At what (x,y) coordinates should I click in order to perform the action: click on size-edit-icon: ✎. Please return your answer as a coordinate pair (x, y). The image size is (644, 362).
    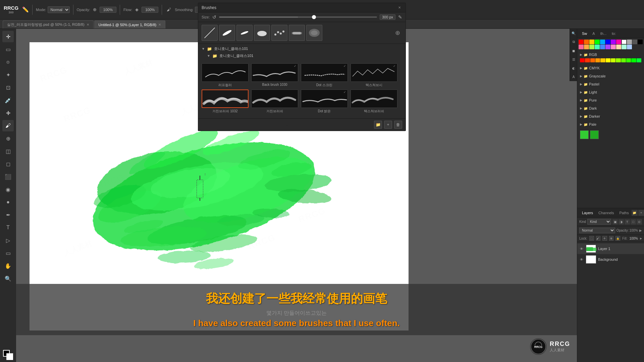
    Looking at the image, I should click on (400, 17).